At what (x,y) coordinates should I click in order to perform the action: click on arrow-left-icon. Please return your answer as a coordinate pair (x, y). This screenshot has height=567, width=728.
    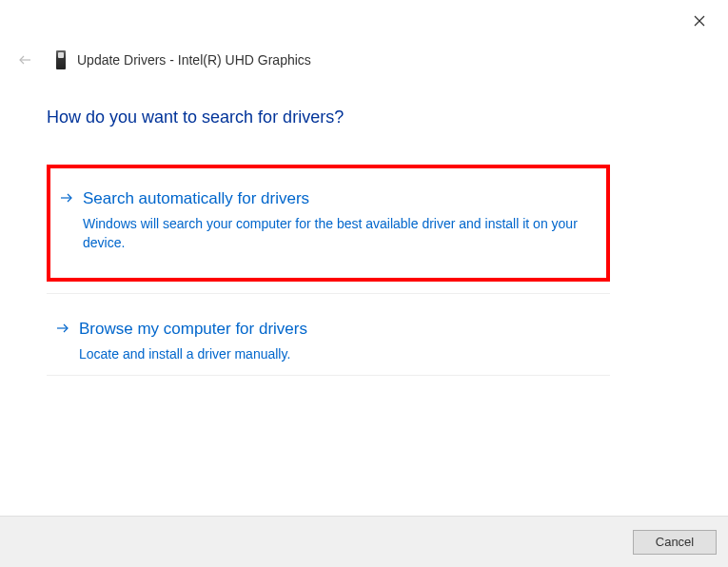
    Looking at the image, I should click on (25, 60).